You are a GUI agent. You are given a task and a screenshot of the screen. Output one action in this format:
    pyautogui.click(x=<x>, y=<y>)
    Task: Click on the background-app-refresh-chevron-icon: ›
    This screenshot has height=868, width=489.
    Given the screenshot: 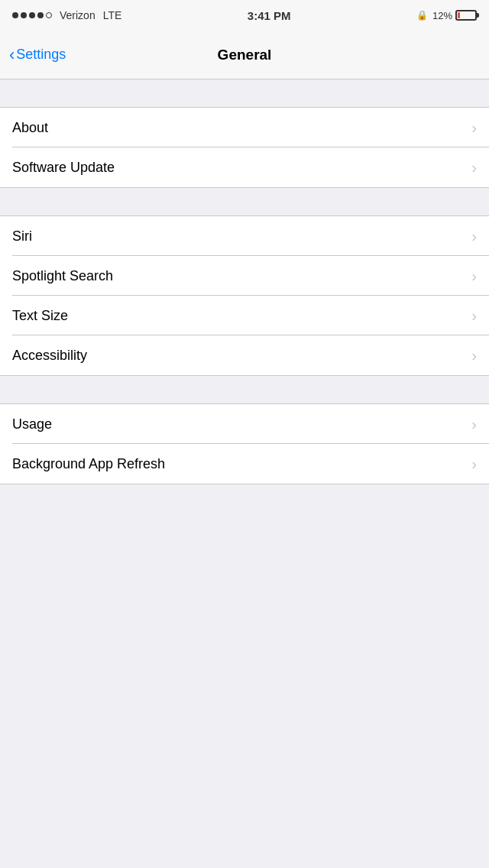 What is the action you would take?
    pyautogui.click(x=474, y=465)
    